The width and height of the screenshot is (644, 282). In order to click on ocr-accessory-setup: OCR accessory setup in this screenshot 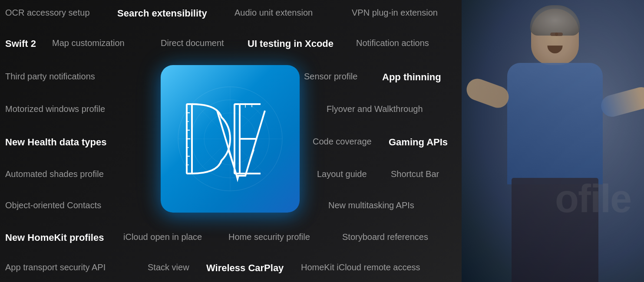, I will do `click(48, 13)`.